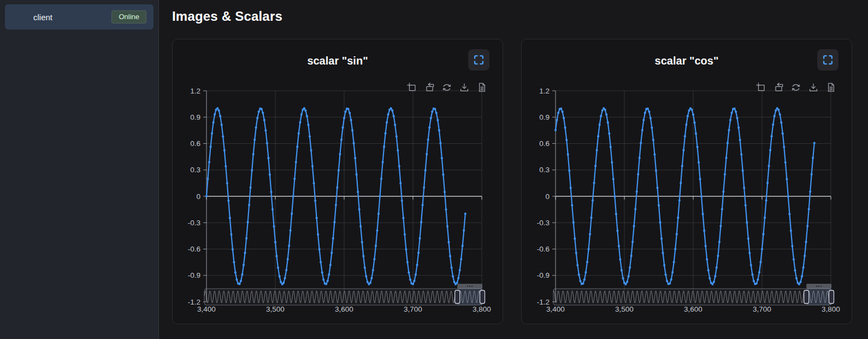 The width and height of the screenshot is (868, 339). Describe the element at coordinates (554, 196) in the screenshot. I see `y-axis` at that location.